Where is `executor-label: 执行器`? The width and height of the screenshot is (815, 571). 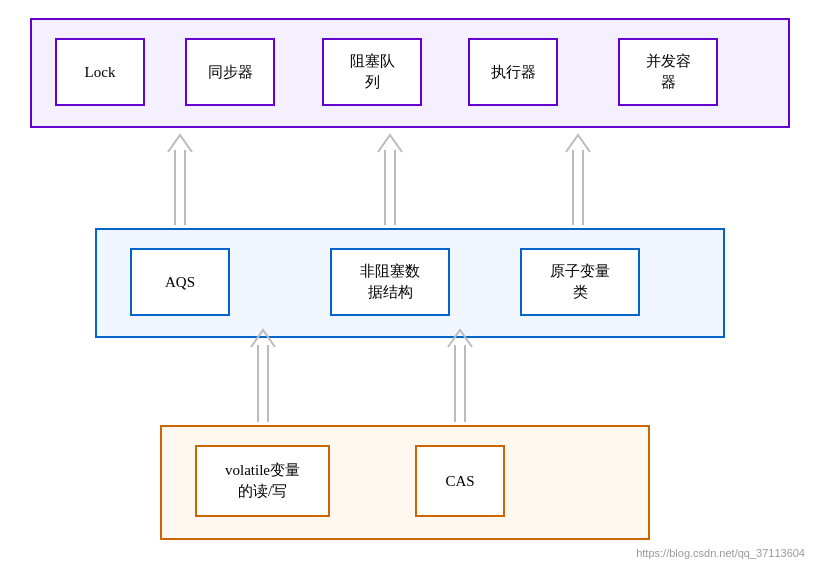
executor-label: 执行器 is located at coordinates (514, 72).